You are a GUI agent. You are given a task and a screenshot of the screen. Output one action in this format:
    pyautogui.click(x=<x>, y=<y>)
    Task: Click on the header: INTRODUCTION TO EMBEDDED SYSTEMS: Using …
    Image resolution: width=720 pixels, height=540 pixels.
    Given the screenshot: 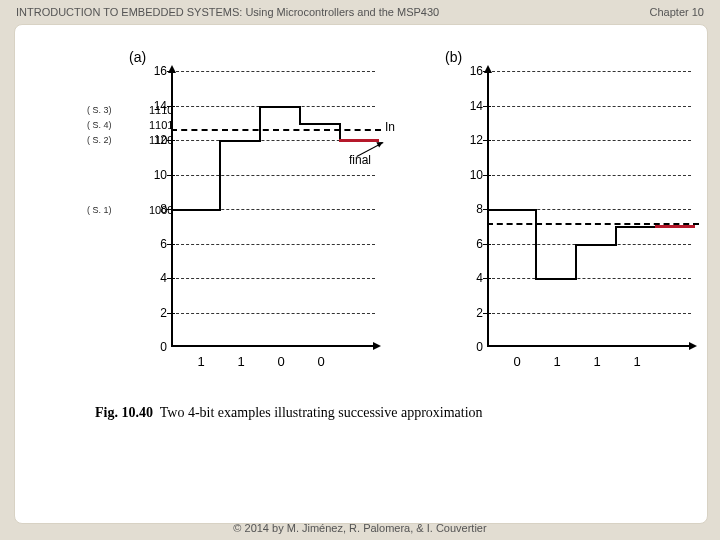 What is the action you would take?
    pyautogui.click(x=360, y=12)
    